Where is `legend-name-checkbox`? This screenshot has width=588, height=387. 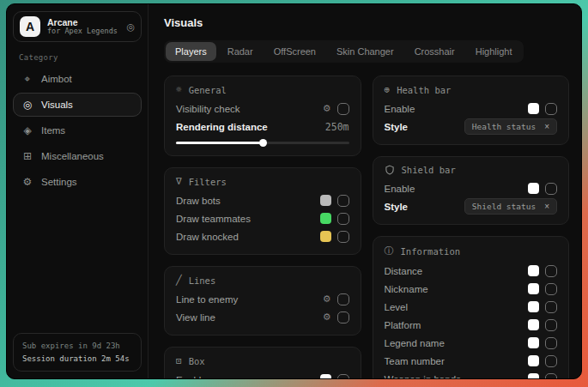 legend-name-checkbox is located at coordinates (551, 343).